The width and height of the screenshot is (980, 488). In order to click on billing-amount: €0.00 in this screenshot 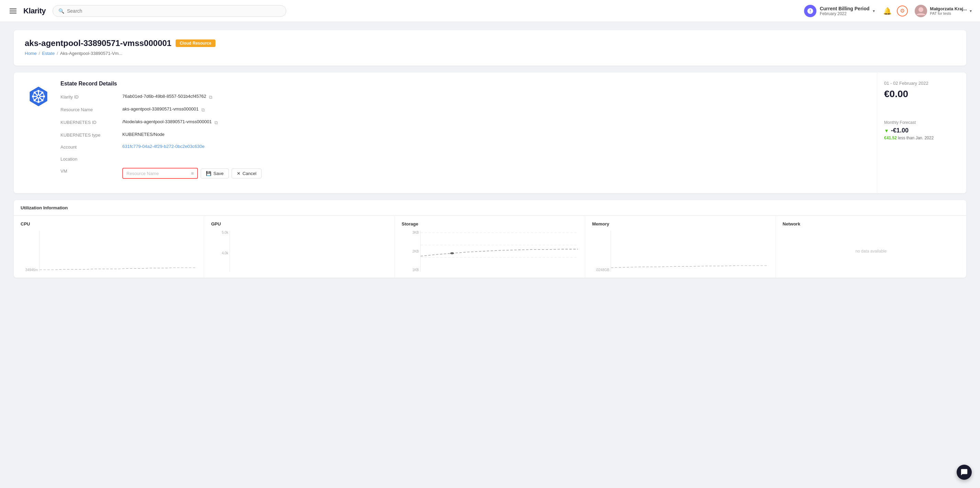, I will do `click(922, 94)`.